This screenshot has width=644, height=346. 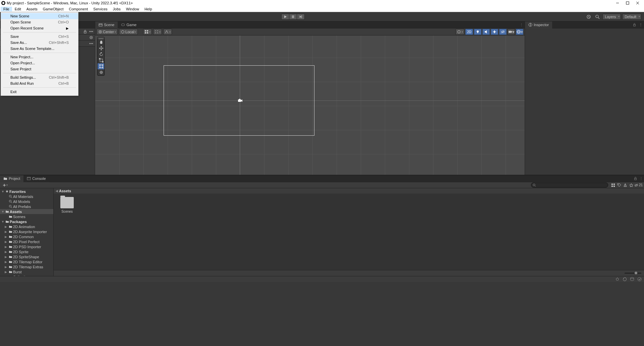 I want to click on tree-pkg-burst: ▶Burst, so click(x=27, y=272).